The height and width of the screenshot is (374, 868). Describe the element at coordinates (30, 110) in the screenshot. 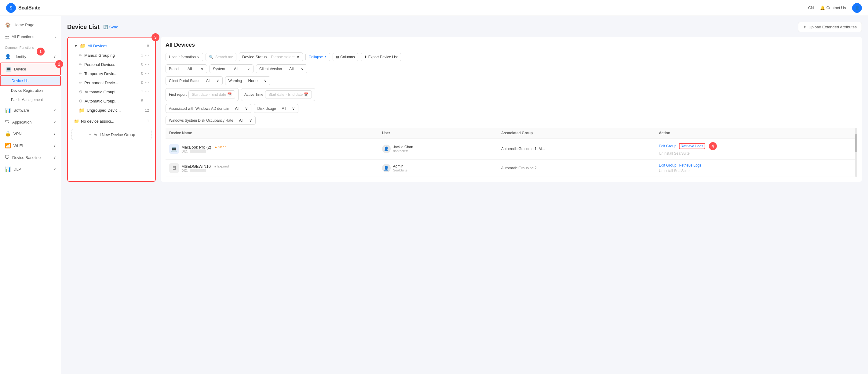

I see `sidebar-item-software: 📊 Software ∨` at that location.